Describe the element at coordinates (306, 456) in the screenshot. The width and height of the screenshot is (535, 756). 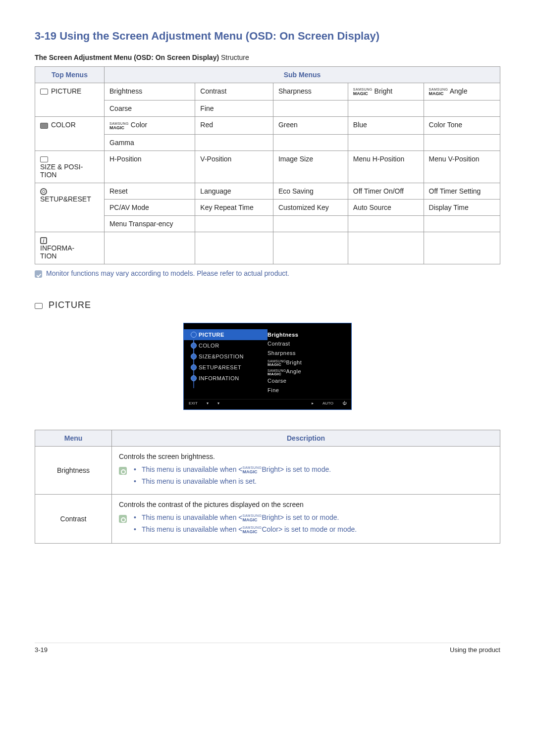
I see `desc-main: Controls the screen brightness.` at that location.